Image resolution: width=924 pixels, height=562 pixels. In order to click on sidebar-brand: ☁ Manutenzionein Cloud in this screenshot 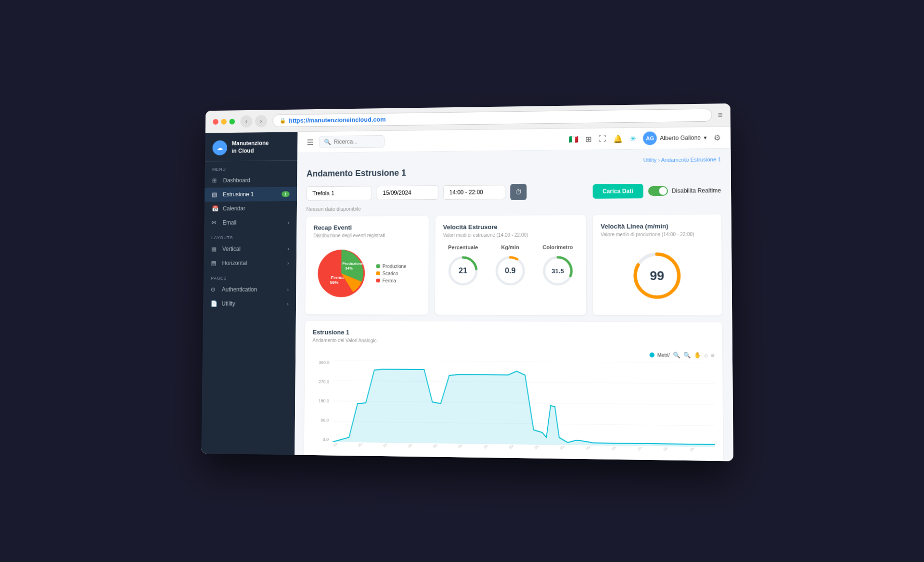, I will do `click(251, 146)`.